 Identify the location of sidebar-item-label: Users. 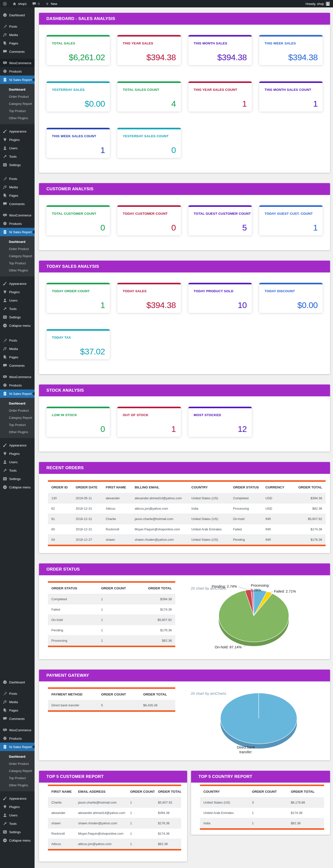
(13, 815).